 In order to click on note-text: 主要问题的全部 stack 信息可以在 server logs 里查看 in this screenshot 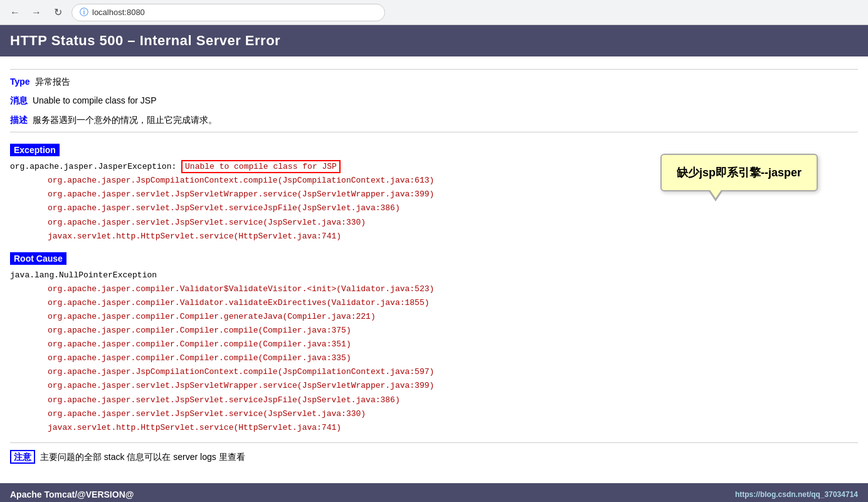, I will do `click(143, 457)`.